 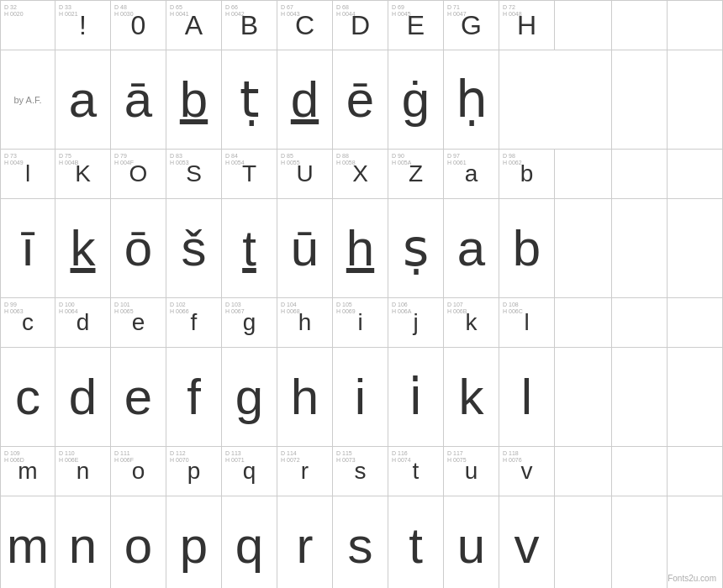 I want to click on cell-meta: D 101H 0065, so click(x=124, y=309).